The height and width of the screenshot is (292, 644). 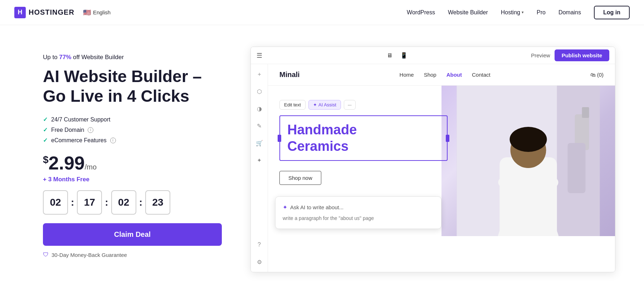 What do you see at coordinates (407, 75) in the screenshot?
I see `site-nav-home: Home` at bounding box center [407, 75].